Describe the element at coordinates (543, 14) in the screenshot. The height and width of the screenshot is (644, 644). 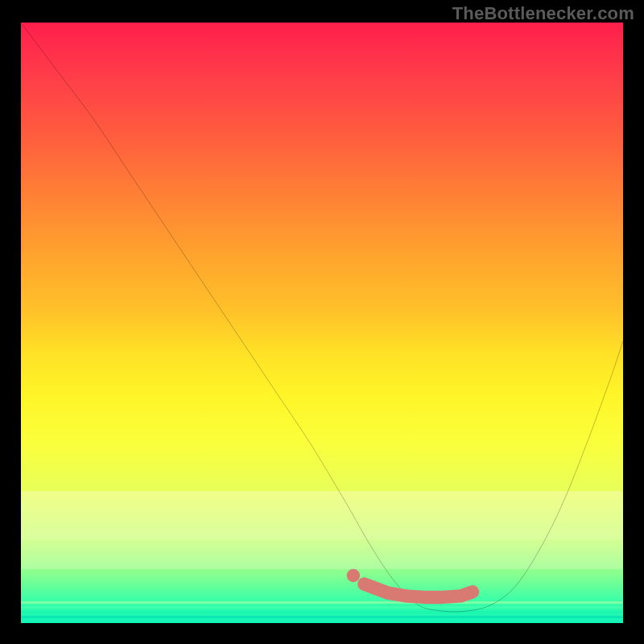
I see `attribution-text: TheBottlenecker.com` at that location.